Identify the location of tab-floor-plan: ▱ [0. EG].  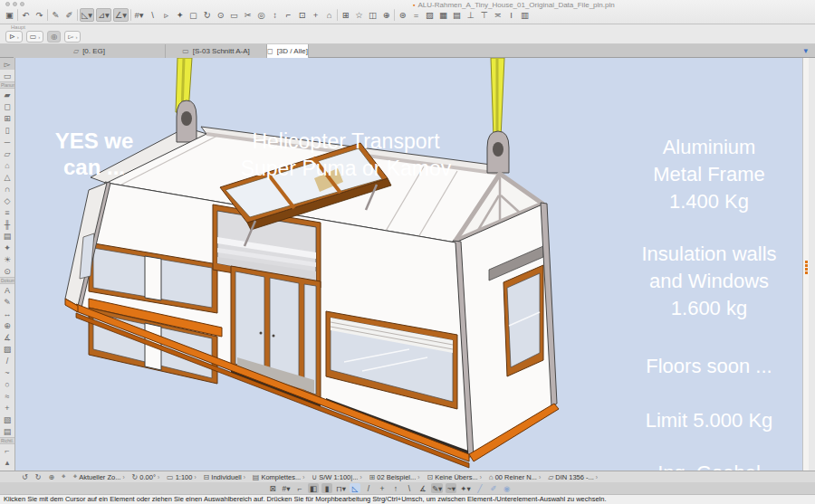
(90, 51).